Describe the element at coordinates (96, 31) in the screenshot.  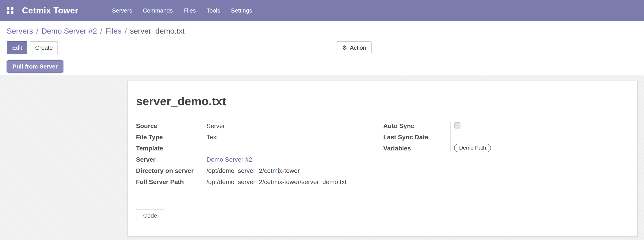
I see `breadcrumb: Servers/Demo Server #2/Files/server_demo…` at that location.